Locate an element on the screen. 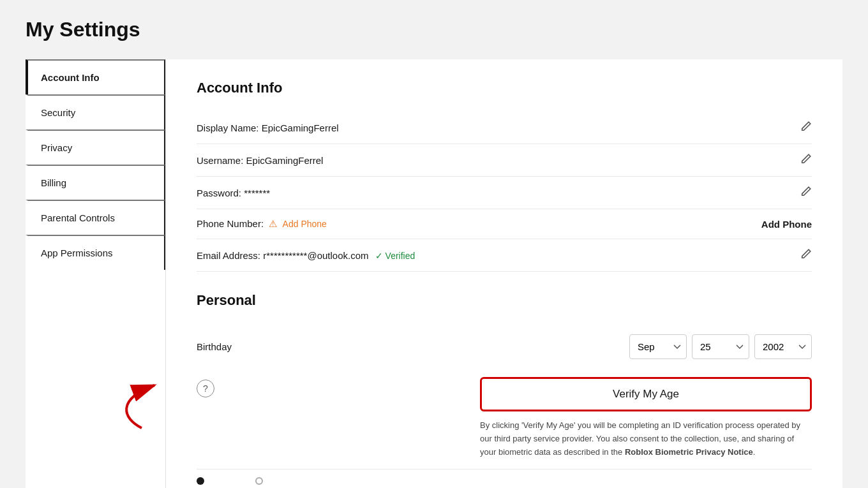 Image resolution: width=868 pixels, height=488 pixels. personal-title: Personal is located at coordinates (504, 300).